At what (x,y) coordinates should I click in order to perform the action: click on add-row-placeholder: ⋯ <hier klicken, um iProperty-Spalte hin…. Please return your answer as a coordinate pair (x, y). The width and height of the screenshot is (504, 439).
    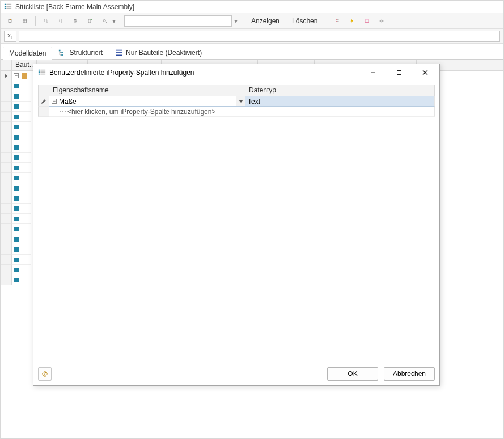
    Looking at the image, I should click on (236, 112).